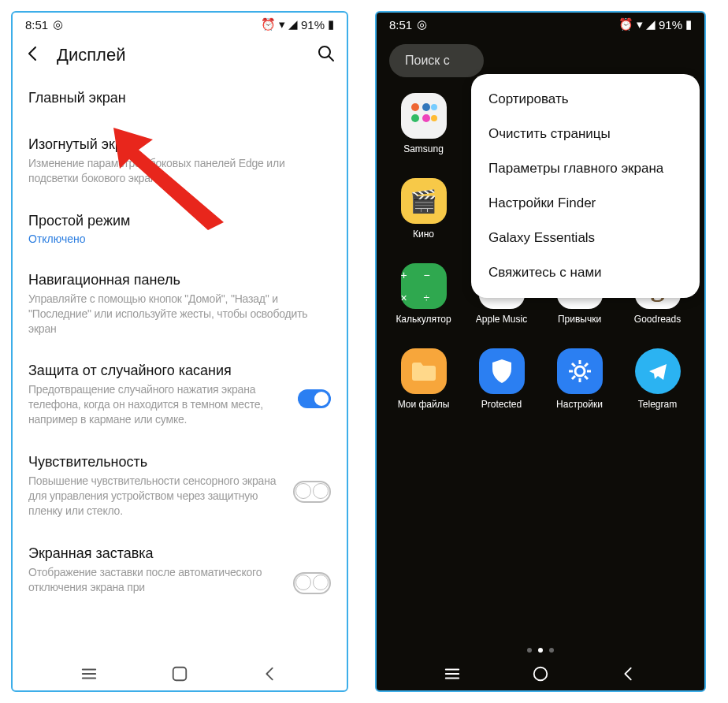 Image resolution: width=728 pixels, height=703 pixels. Describe the element at coordinates (180, 305) in the screenshot. I see `item-nav-bar: Навигационная панель Управляйте с помощь…` at that location.